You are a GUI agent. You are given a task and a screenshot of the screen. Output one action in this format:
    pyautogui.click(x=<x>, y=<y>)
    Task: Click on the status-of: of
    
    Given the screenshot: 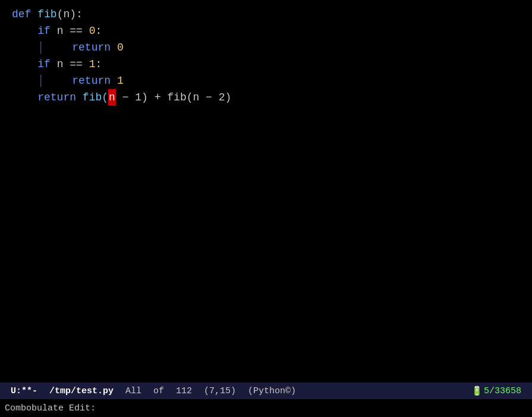 What is the action you would take?
    pyautogui.click(x=159, y=391)
    